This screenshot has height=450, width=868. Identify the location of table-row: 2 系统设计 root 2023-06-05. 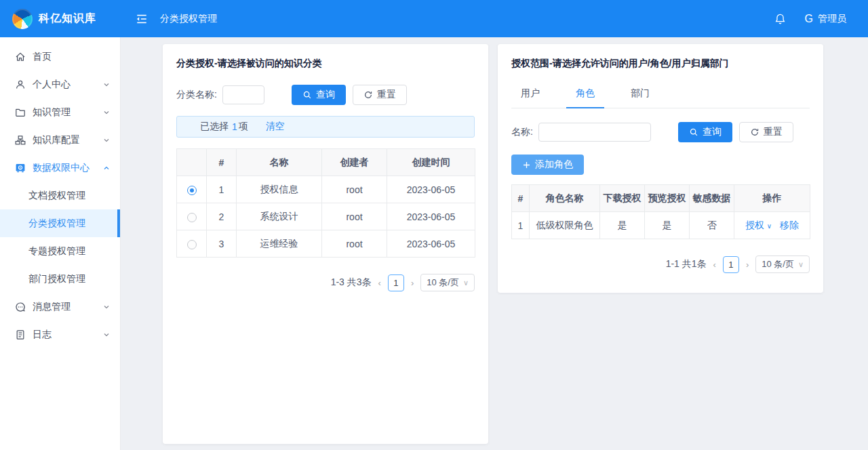
(326, 217).